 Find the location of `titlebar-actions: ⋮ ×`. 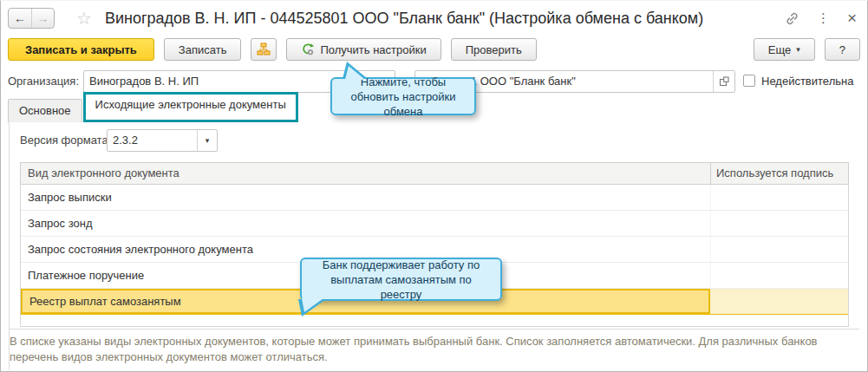

titlebar-actions: ⋮ × is located at coordinates (820, 18).